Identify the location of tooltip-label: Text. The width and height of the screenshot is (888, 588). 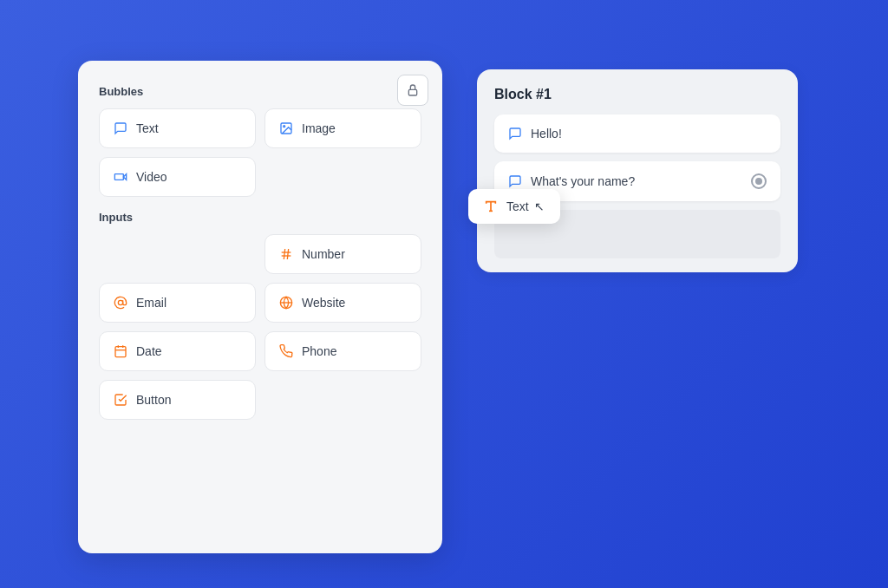
(518, 206).